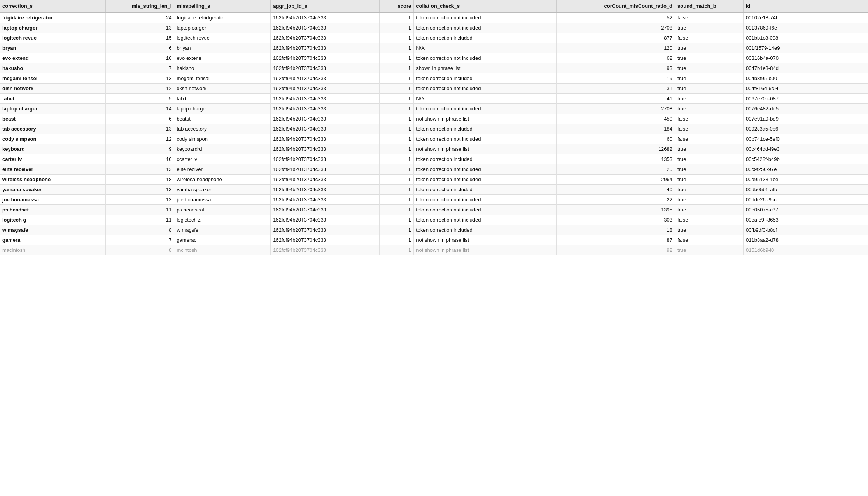  I want to click on table-cell: 00dde26f-9cc, so click(806, 200).